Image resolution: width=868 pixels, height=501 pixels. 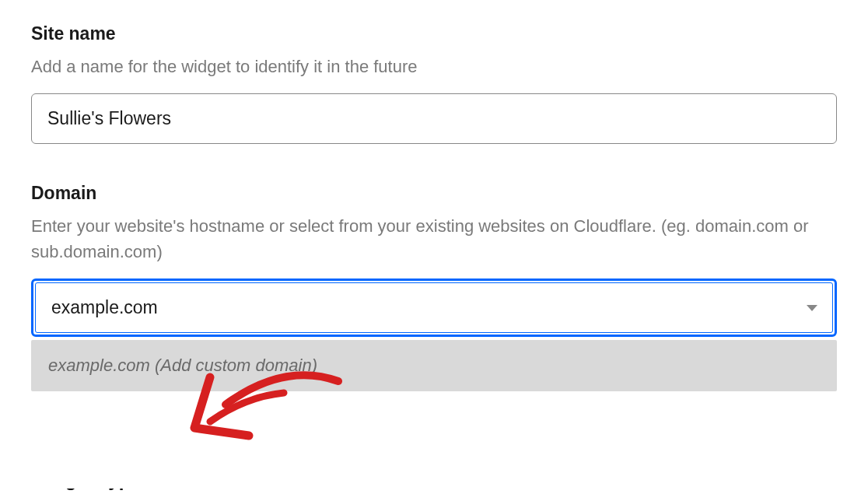 What do you see at coordinates (434, 67) in the screenshot?
I see `site-name-description: Add a name for the widget to identify it…` at bounding box center [434, 67].